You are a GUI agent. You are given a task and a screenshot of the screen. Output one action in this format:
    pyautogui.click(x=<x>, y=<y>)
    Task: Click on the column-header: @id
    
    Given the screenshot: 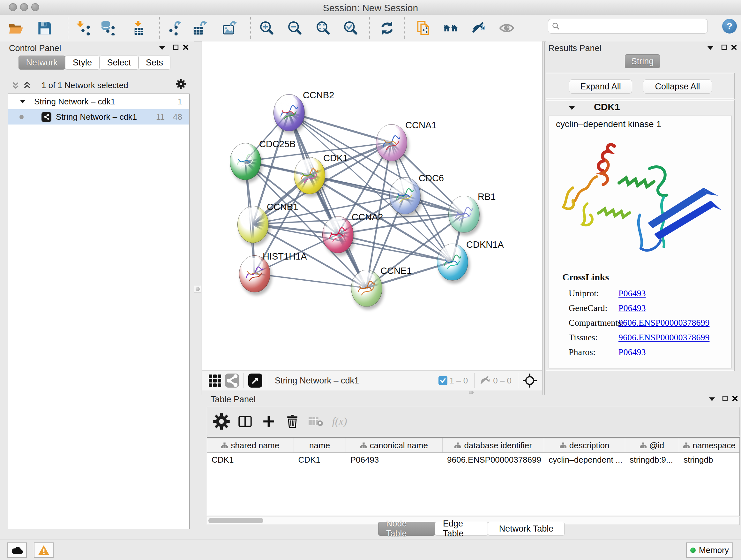 What is the action you would take?
    pyautogui.click(x=652, y=445)
    